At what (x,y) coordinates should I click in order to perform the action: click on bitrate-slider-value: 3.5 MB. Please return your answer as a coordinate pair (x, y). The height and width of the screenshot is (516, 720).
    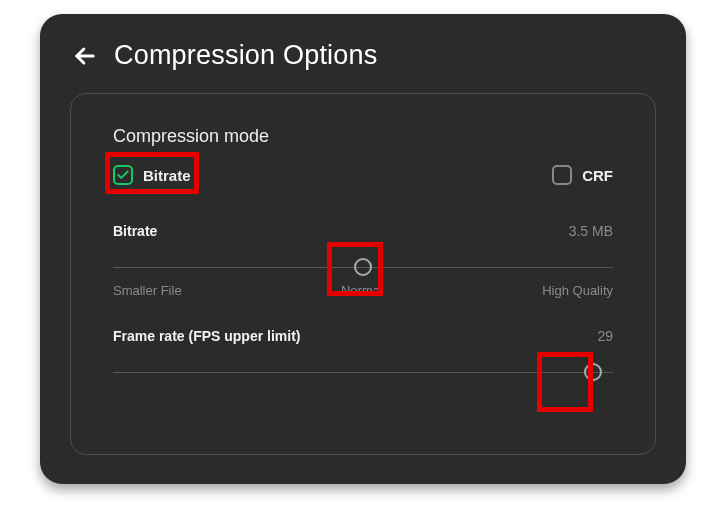
    Looking at the image, I should click on (591, 231).